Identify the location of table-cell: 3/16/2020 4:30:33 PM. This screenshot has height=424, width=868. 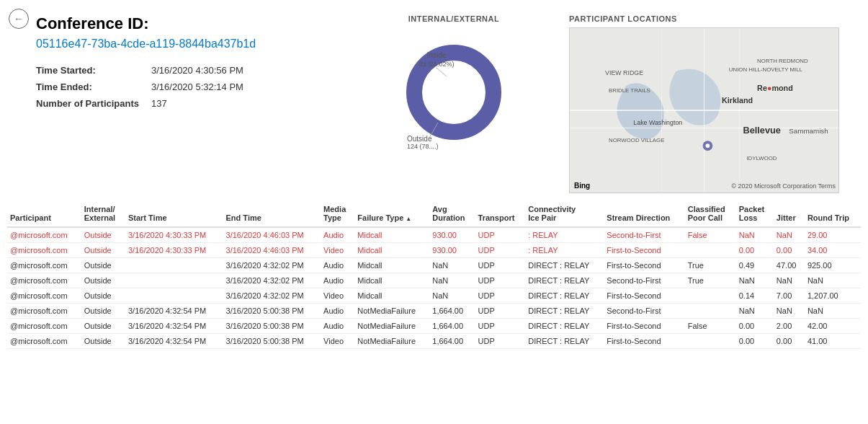
(174, 251).